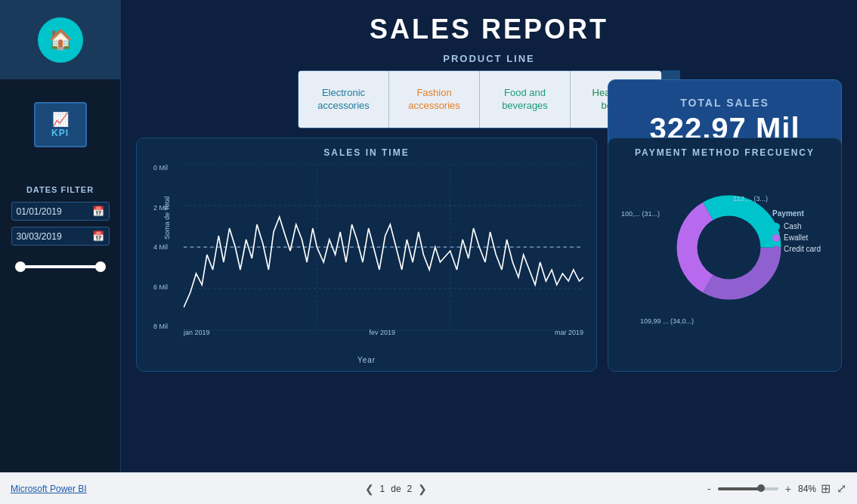 This screenshot has width=857, height=504. What do you see at coordinates (60, 236) in the screenshot?
I see `end-date-input: 30/03/2019 📅` at bounding box center [60, 236].